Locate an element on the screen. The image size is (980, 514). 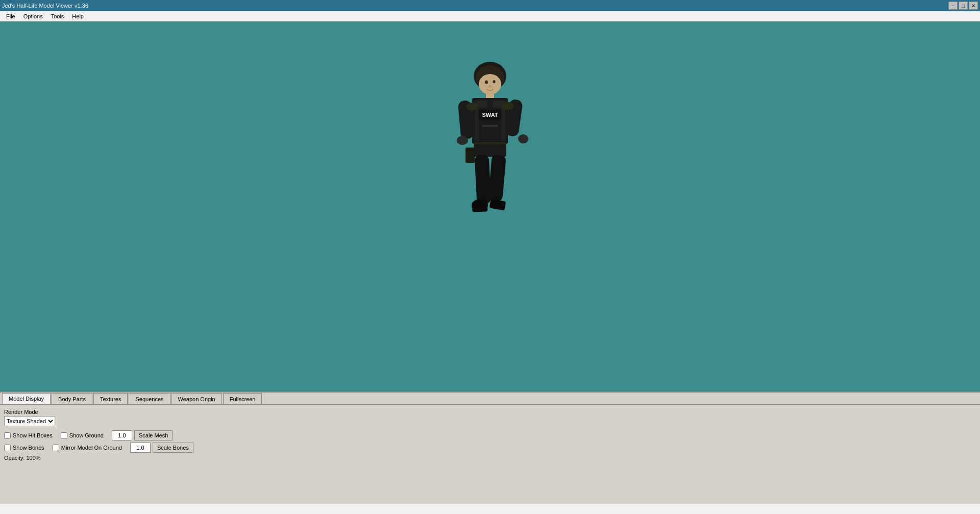
render-mode-section: Render Mode Texture Shaded Wireframe Fla… is located at coordinates (490, 418).